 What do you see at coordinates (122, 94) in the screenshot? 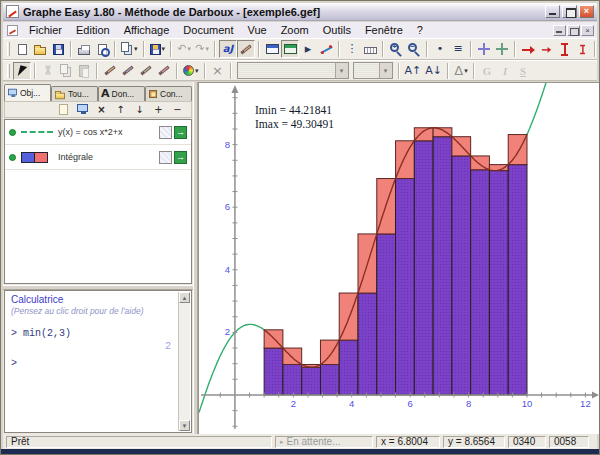
I see `tab-don: ADon...` at bounding box center [122, 94].